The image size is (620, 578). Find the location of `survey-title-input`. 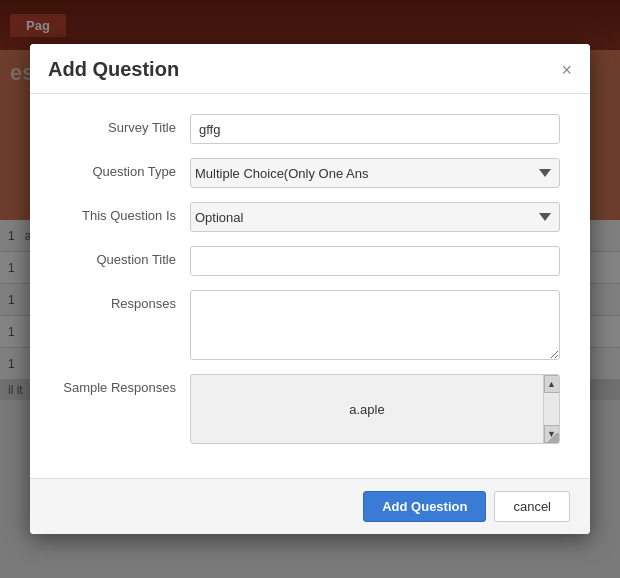

survey-title-input is located at coordinates (375, 129).